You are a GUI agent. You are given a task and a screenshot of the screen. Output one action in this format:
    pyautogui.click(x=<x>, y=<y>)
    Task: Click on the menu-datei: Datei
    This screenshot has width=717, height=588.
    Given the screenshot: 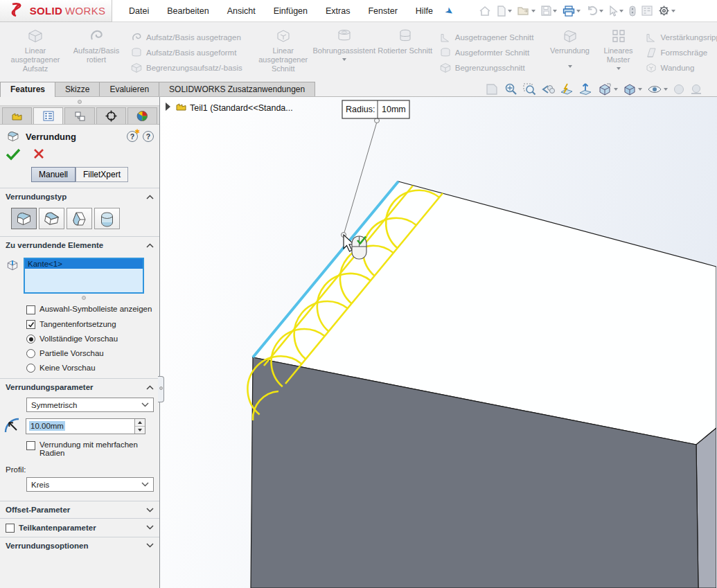 What is the action you would take?
    pyautogui.click(x=139, y=11)
    